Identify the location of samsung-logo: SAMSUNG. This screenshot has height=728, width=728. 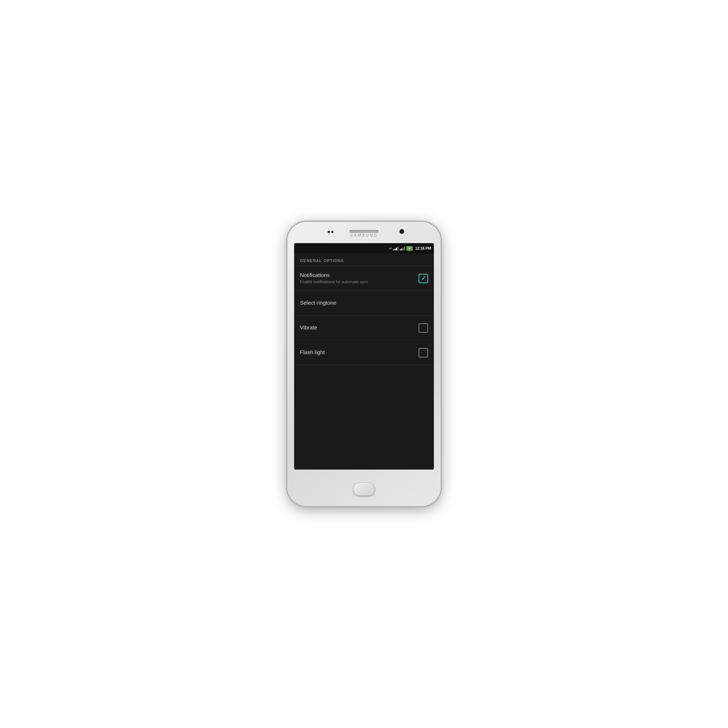
(364, 235).